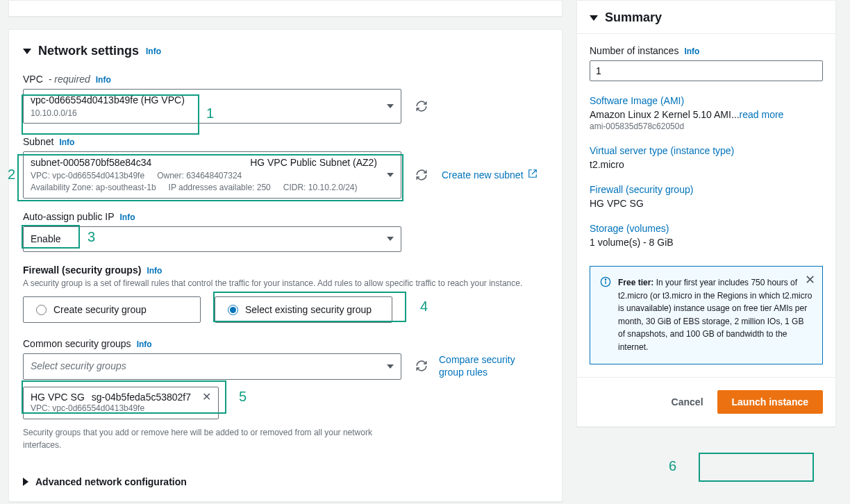 The width and height of the screenshot is (850, 504). What do you see at coordinates (285, 142) in the screenshot?
I see `subnet-label: Subnet Info` at bounding box center [285, 142].